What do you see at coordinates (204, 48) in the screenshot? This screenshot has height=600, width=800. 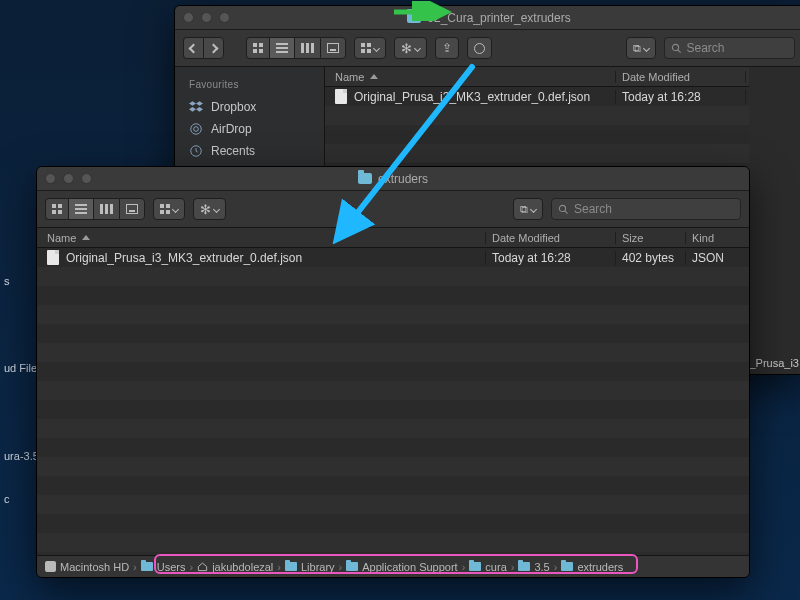 I see `nav-buttons` at bounding box center [204, 48].